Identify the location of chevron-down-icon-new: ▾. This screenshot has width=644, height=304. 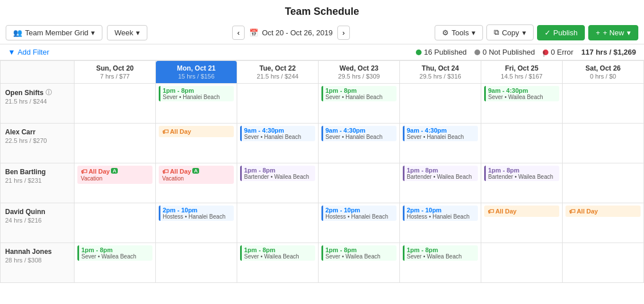
(629, 33).